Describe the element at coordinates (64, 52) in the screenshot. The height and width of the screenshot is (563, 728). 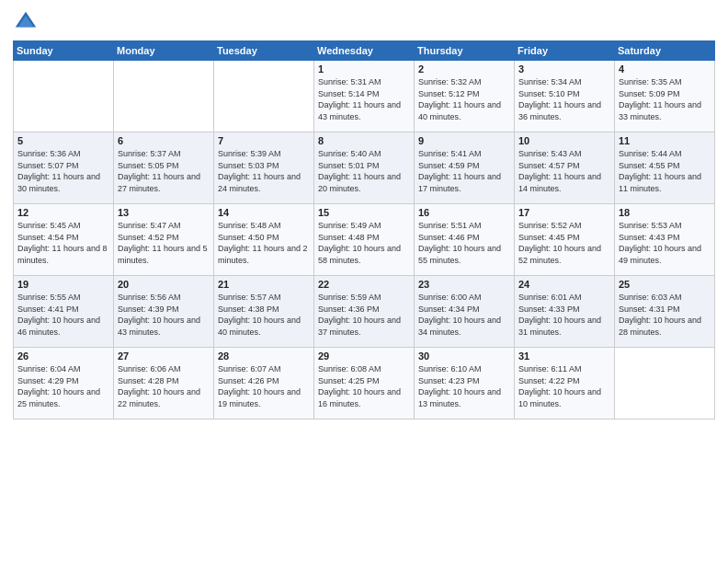
I see `weekday-header-sunday: Sunday` at that location.